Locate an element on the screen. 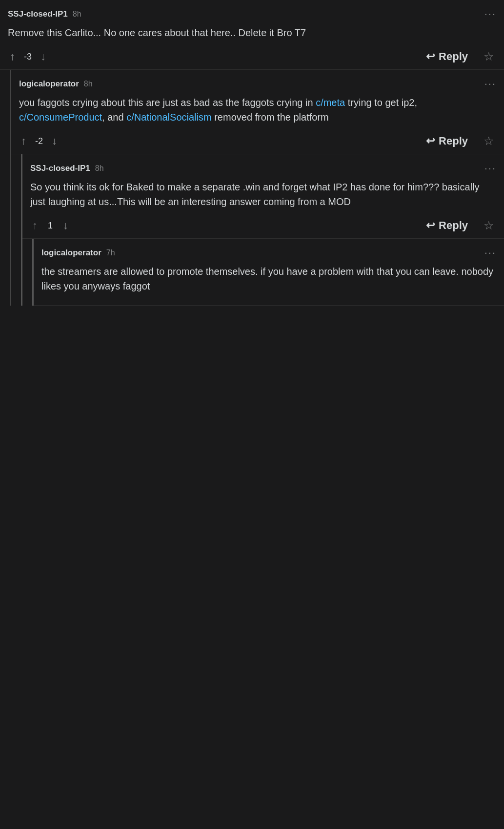  link-nationalsocialism: c/NationalSocialism is located at coordinates (169, 117).